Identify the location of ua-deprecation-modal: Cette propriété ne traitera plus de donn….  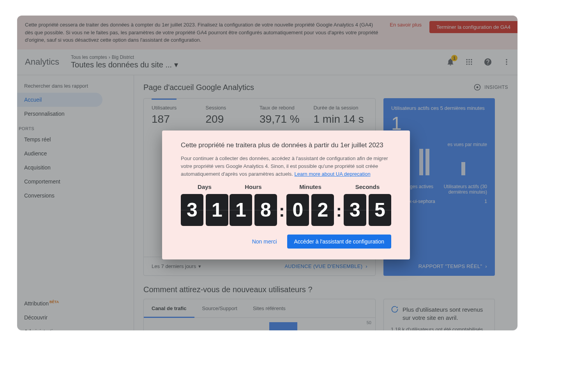
(286, 195).